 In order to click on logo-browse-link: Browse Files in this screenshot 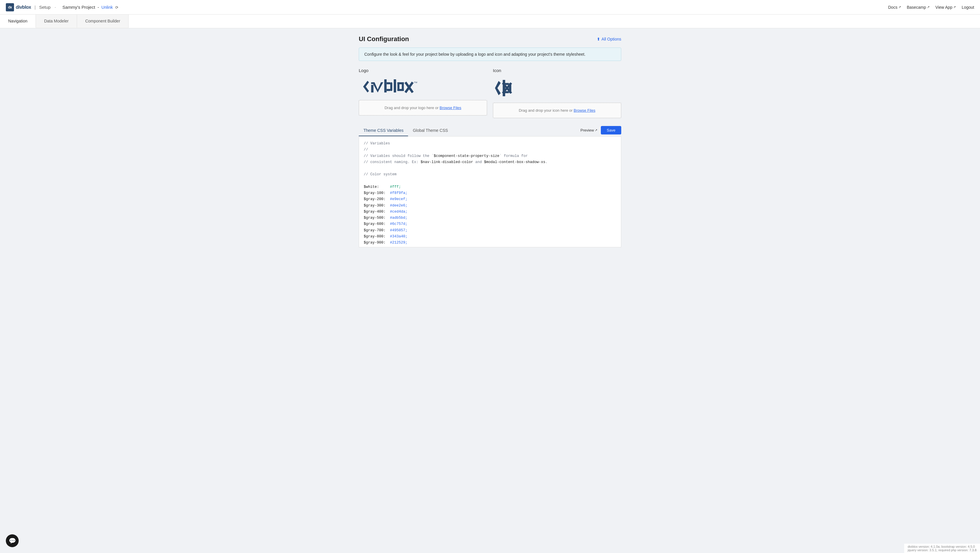, I will do `click(450, 108)`.